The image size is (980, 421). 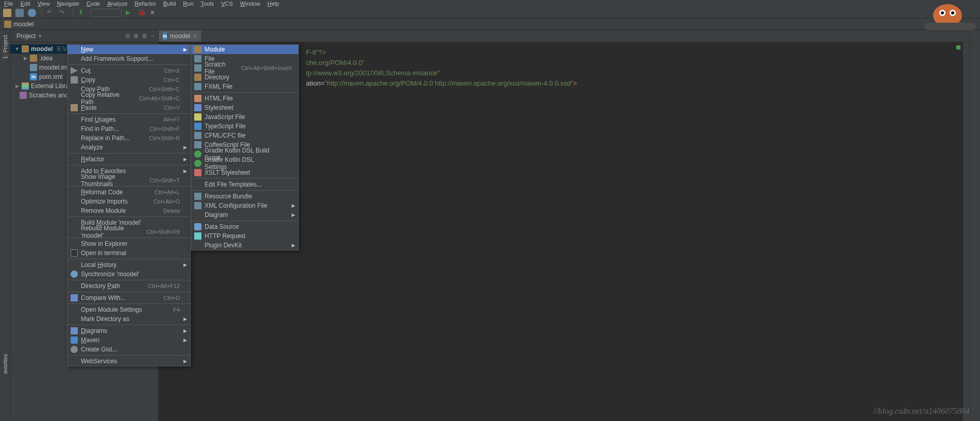 What do you see at coordinates (245, 227) in the screenshot?
I see `menu-item: Data Source` at bounding box center [245, 227].